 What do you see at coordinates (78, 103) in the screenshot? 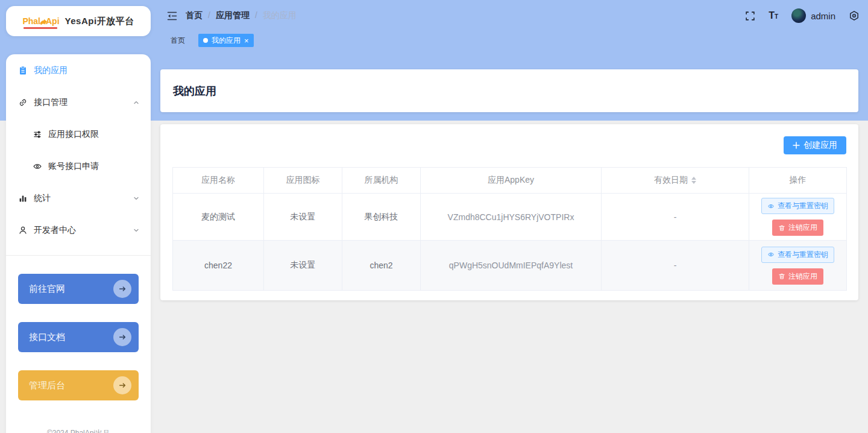
I see `sidebar-item-interface-mgmt: 接口管理` at bounding box center [78, 103].